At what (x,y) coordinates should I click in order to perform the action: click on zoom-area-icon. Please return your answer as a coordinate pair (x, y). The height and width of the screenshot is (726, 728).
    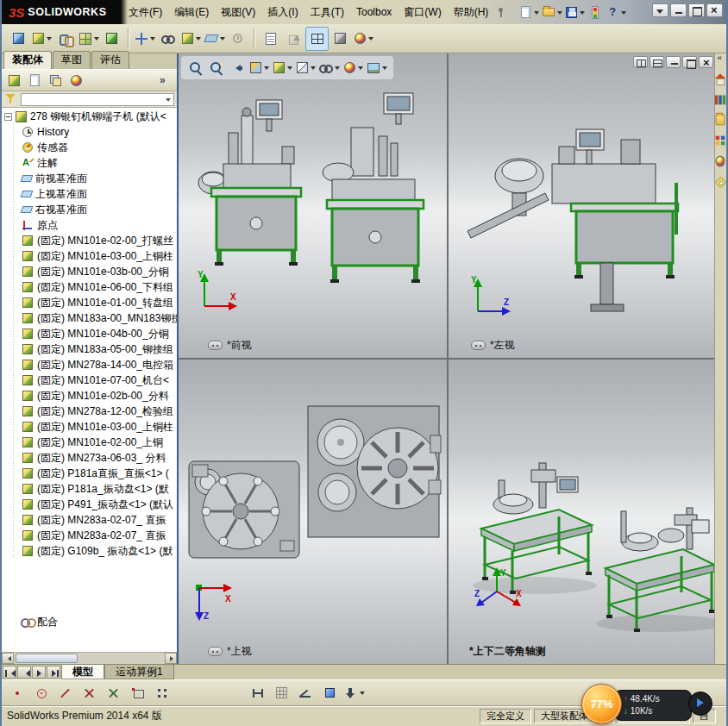
    Looking at the image, I should click on (217, 68).